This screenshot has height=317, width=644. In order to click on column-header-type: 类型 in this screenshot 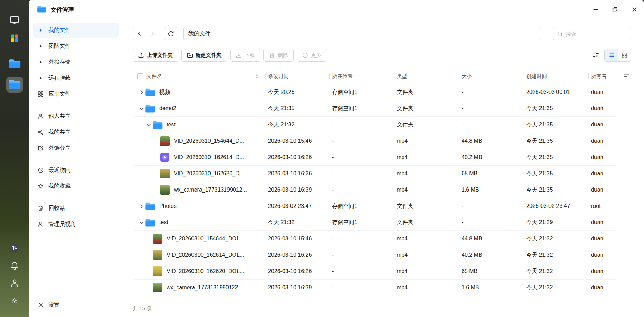, I will do `click(427, 76)`.